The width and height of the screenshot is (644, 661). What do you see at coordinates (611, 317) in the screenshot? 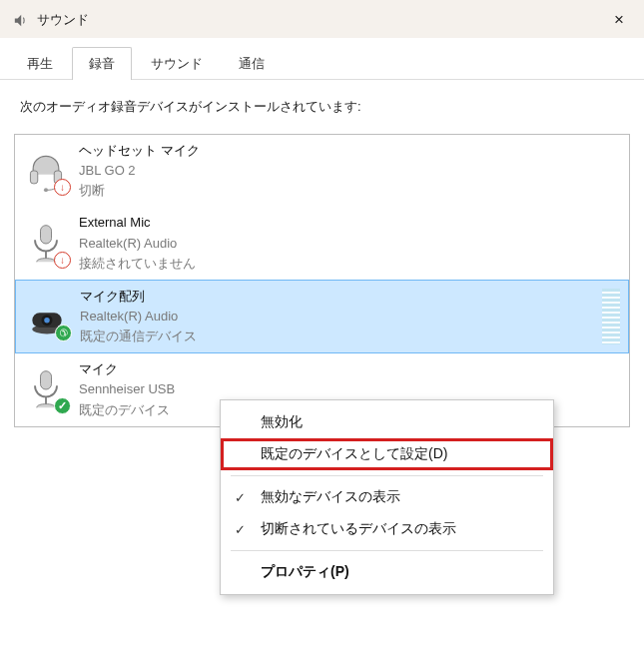
I see `level-meter` at bounding box center [611, 317].